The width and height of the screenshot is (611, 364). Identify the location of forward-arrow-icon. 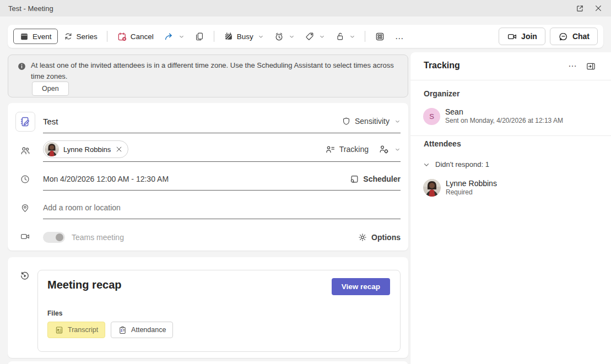
(169, 36).